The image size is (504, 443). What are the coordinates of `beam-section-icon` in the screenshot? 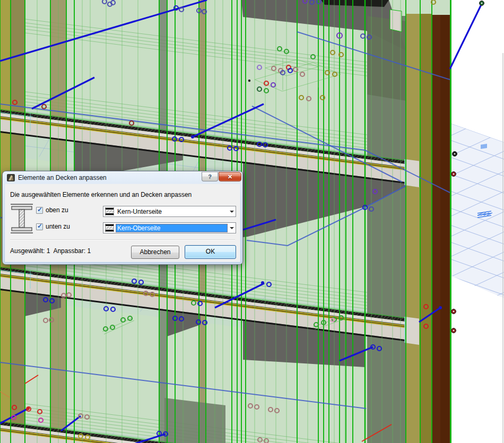 It's located at (22, 219).